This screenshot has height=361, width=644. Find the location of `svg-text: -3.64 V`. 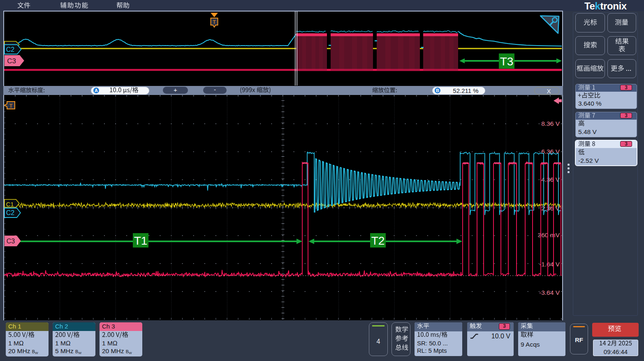

svg-text: -3.64 V is located at coordinates (549, 293).